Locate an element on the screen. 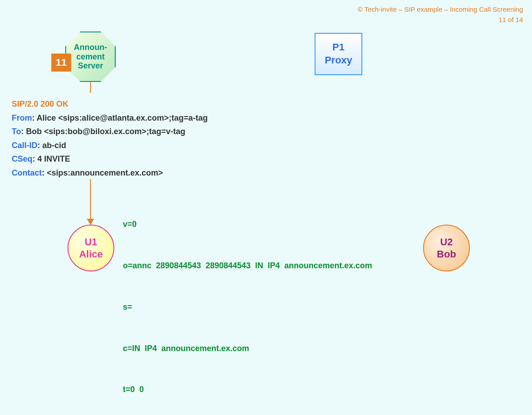  sip-header-row: From: Alice <sips:alice@atlanta.ex.com>;… is located at coordinates (110, 118).